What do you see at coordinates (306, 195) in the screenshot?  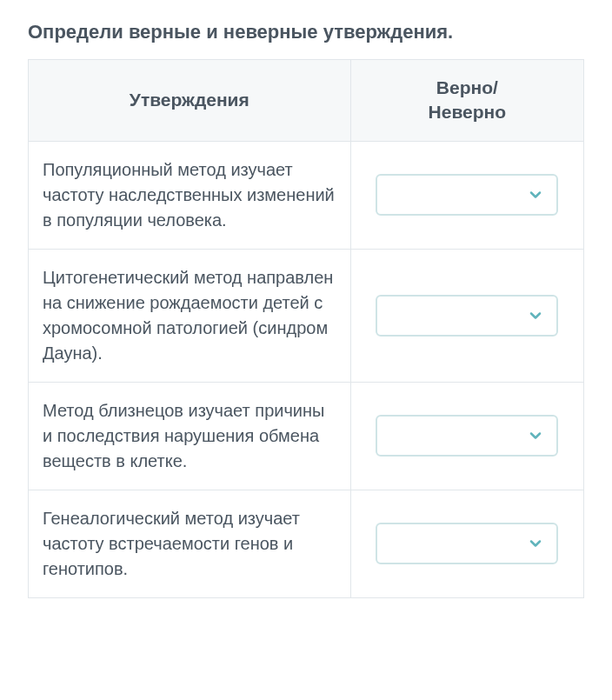 I see `table-row: Популяционный метод изучает частоту насл…` at bounding box center [306, 195].